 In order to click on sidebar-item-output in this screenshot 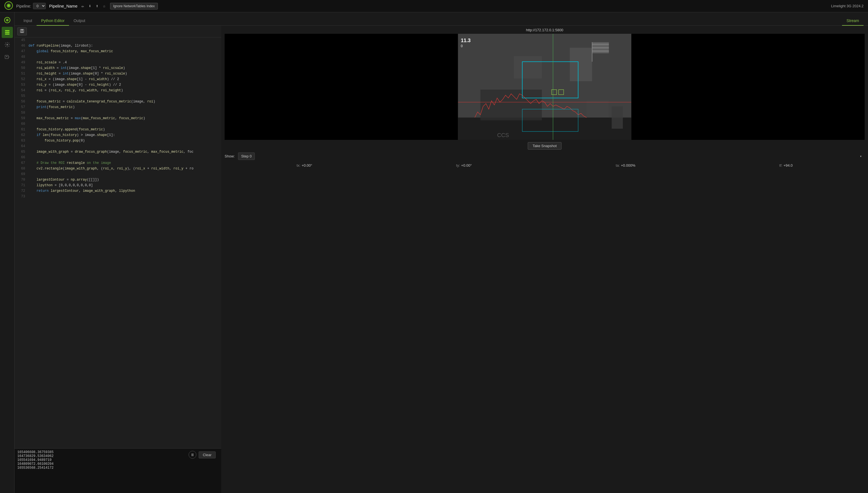, I will do `click(7, 57)`.